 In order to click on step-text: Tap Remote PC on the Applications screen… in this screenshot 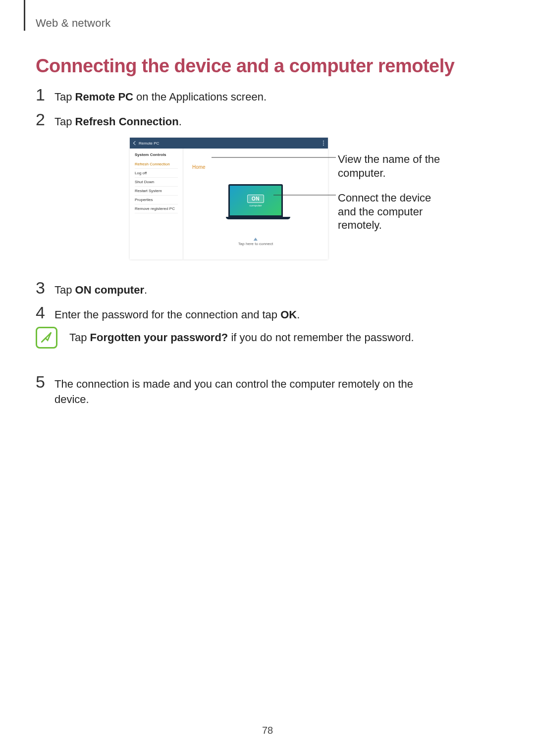, I will do `click(160, 97)`.